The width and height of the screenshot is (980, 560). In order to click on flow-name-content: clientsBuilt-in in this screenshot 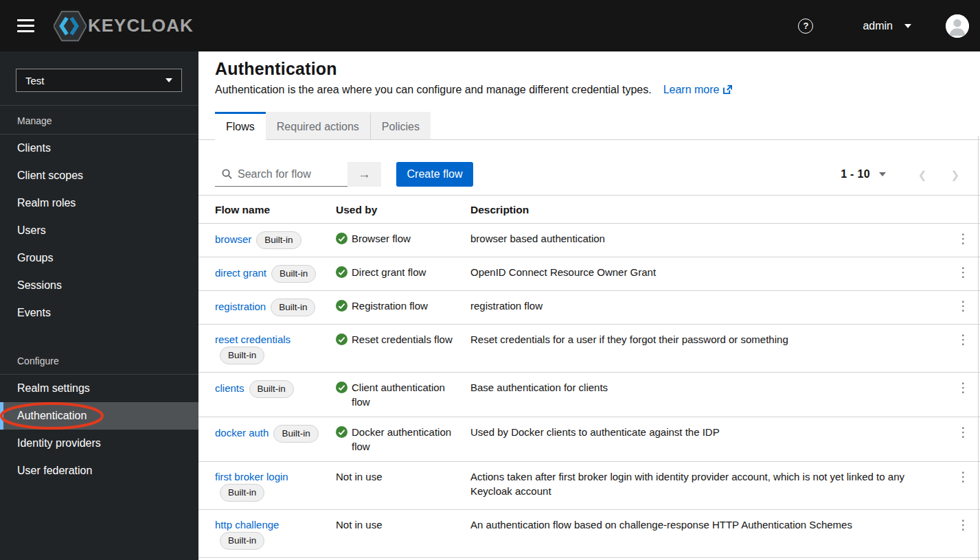, I will do `click(254, 388)`.